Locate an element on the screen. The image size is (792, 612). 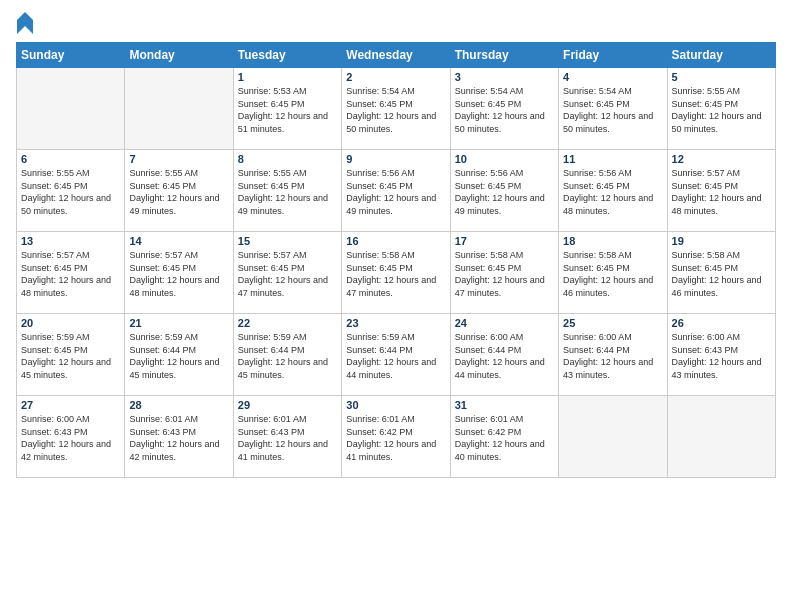
weekday-header: Wednesday is located at coordinates (396, 56).